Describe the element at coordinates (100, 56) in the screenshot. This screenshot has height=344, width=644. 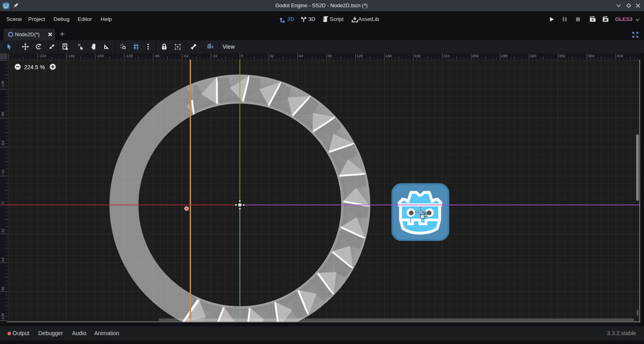
I see `svg-text: -160` at that location.